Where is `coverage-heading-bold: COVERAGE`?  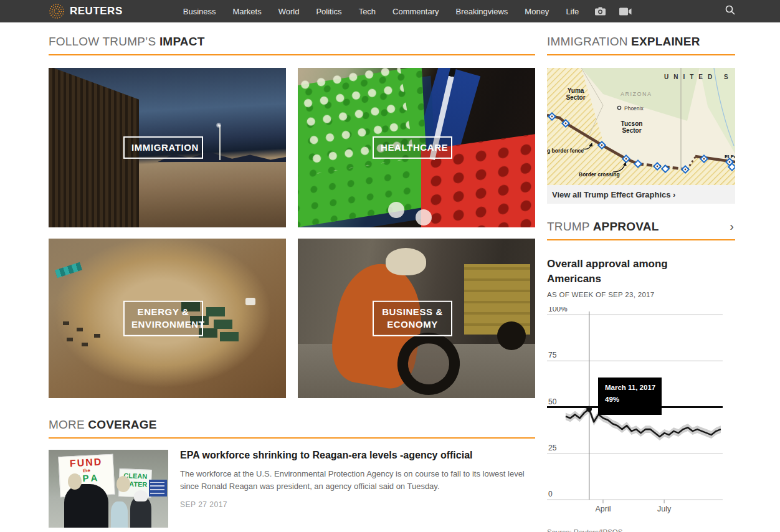
coverage-heading-bold: COVERAGE is located at coordinates (122, 425).